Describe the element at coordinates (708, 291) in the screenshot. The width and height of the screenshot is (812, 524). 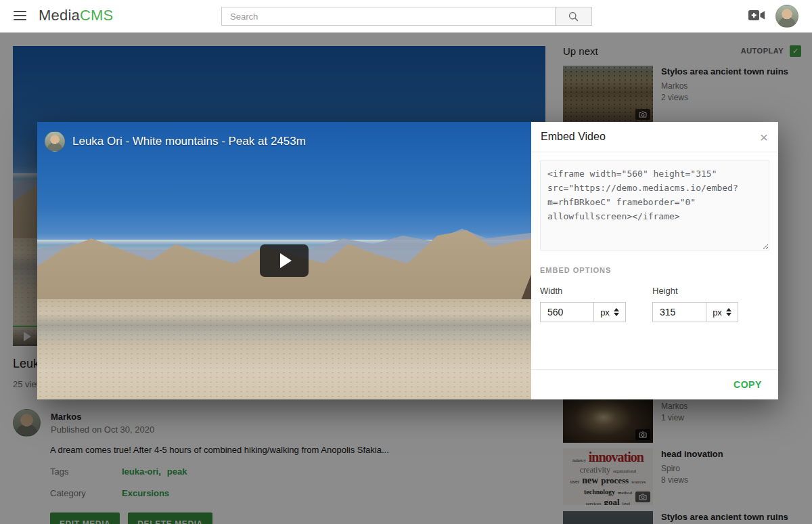
I see `height-label: Height` at that location.